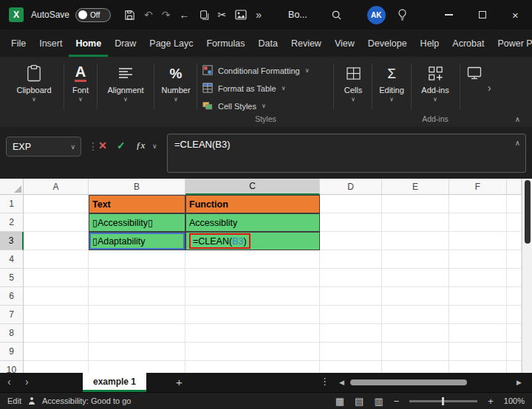  I want to click on tab-develope: Develope, so click(387, 43).